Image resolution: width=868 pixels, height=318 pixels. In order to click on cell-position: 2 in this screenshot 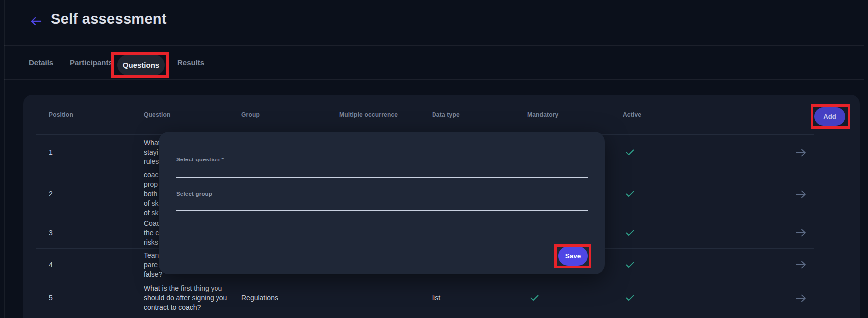, I will do `click(90, 194)`.